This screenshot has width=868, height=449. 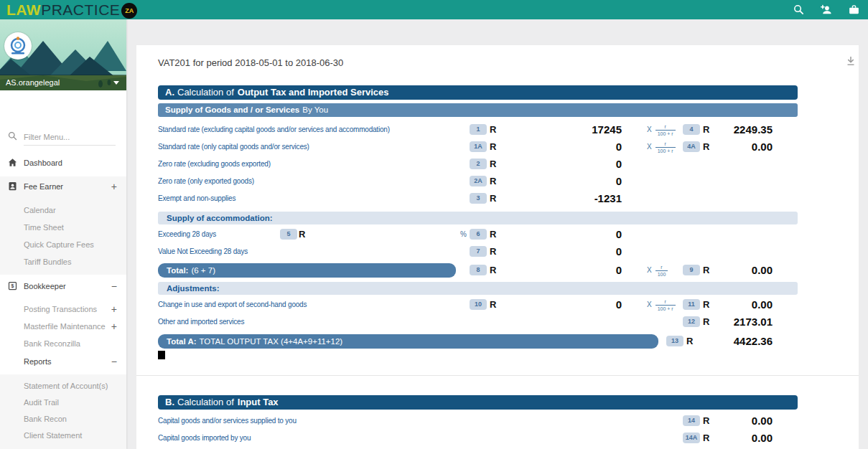 What do you see at coordinates (80, 10) in the screenshot?
I see `logo-practice: PRACTICE` at bounding box center [80, 10].